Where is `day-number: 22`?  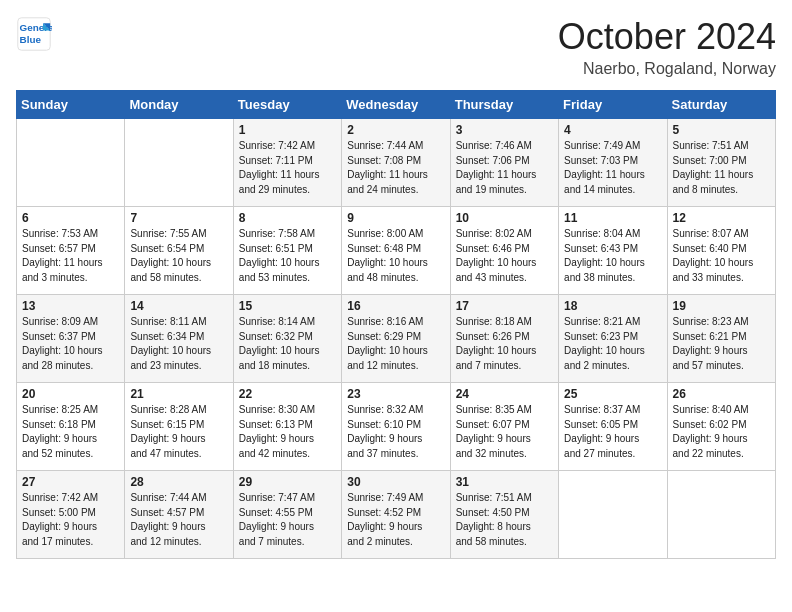 day-number: 22 is located at coordinates (288, 394).